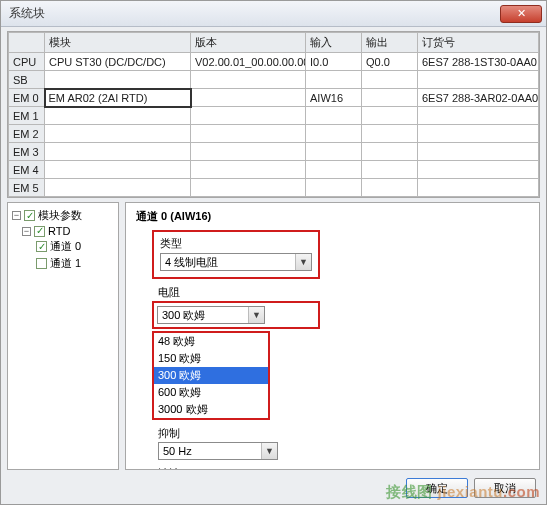  I want to click on resistance-option: 150 欧姆, so click(211, 358).